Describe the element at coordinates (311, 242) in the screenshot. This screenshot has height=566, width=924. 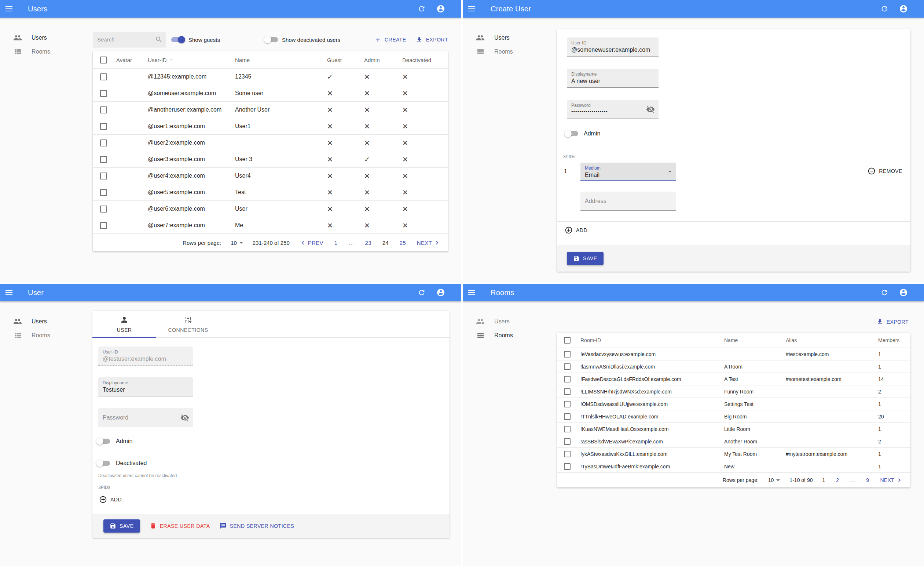
I see `prev-button: PREV` at that location.